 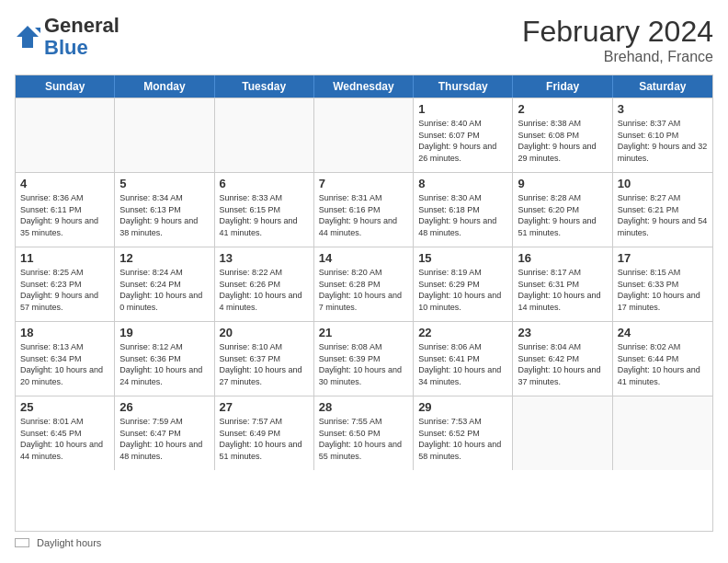 I want to click on calendar-cell: 28Sunrise: 7:55 AM Sunset: 6:50 PM Dayli…, so click(x=364, y=433).